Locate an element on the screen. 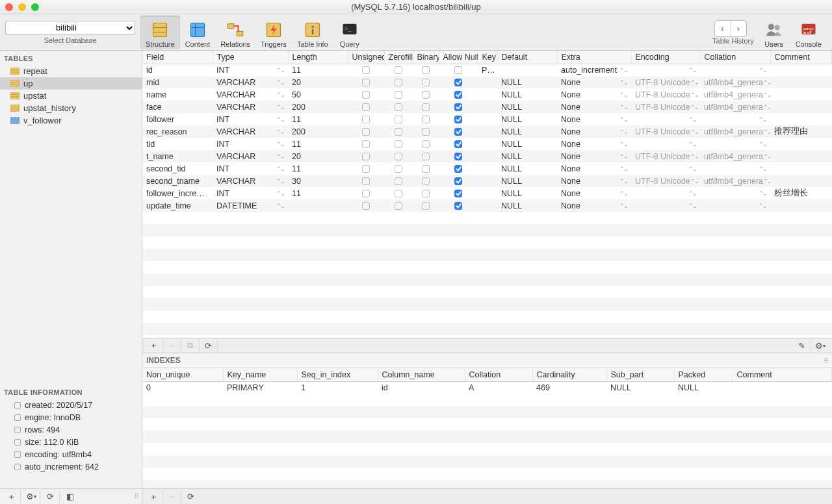  column-row: midVARCHAR⌃⌄20NULLNone⌃⌄UTF-8 Unicode⌃⌄u… is located at coordinates (488, 82).